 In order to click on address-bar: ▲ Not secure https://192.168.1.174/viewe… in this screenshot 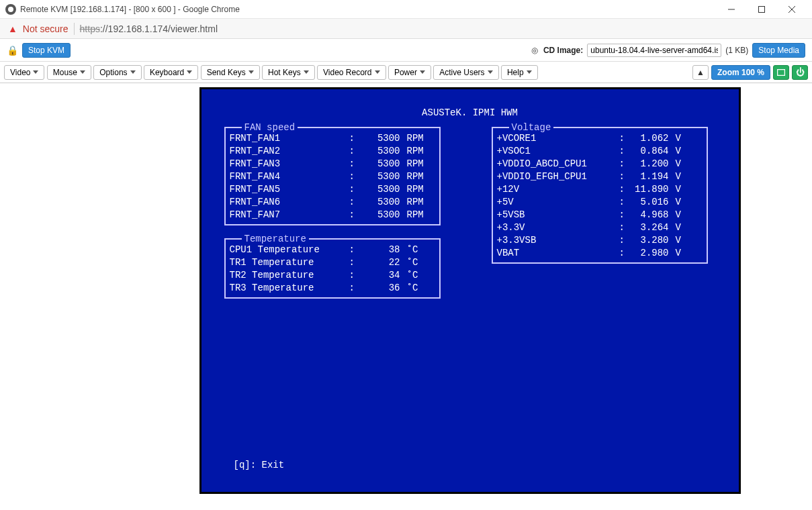, I will do `click(406, 29)`.